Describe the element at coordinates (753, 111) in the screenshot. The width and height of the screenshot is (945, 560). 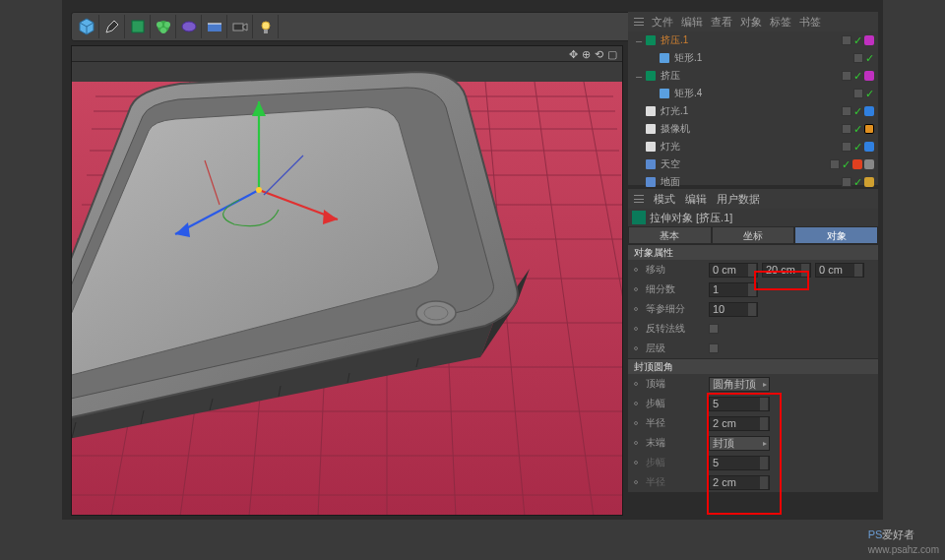
I see `tree-item: 灯光.1✓` at that location.